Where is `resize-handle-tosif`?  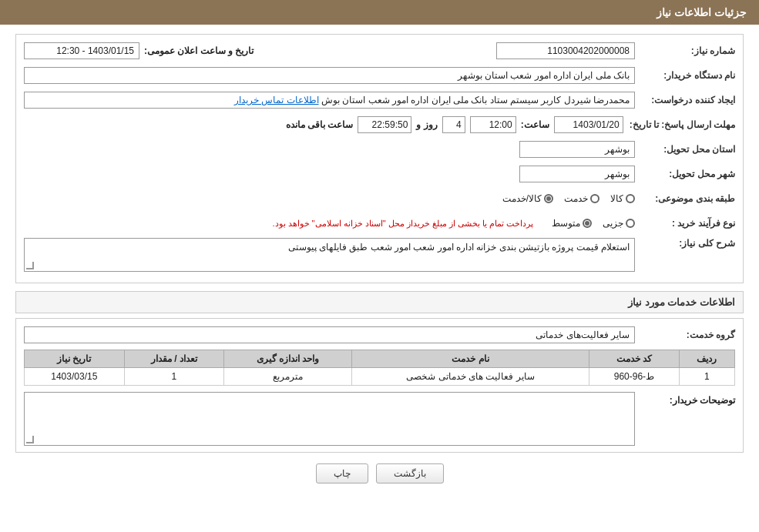
resize-handle-tosif is located at coordinates (30, 440).